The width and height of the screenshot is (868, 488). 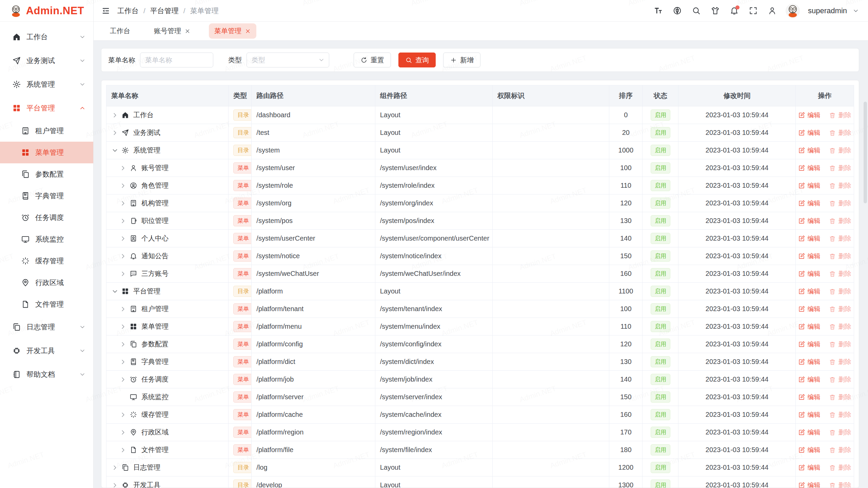 What do you see at coordinates (47, 11) in the screenshot?
I see `brand: Admin.NET` at bounding box center [47, 11].